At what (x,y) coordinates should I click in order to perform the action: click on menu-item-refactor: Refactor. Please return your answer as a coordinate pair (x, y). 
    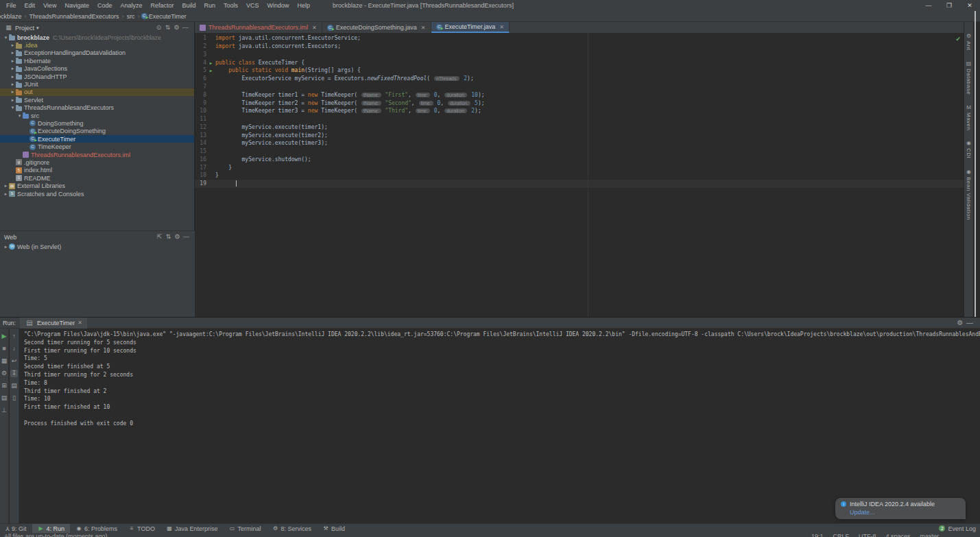
    Looking at the image, I should click on (162, 5).